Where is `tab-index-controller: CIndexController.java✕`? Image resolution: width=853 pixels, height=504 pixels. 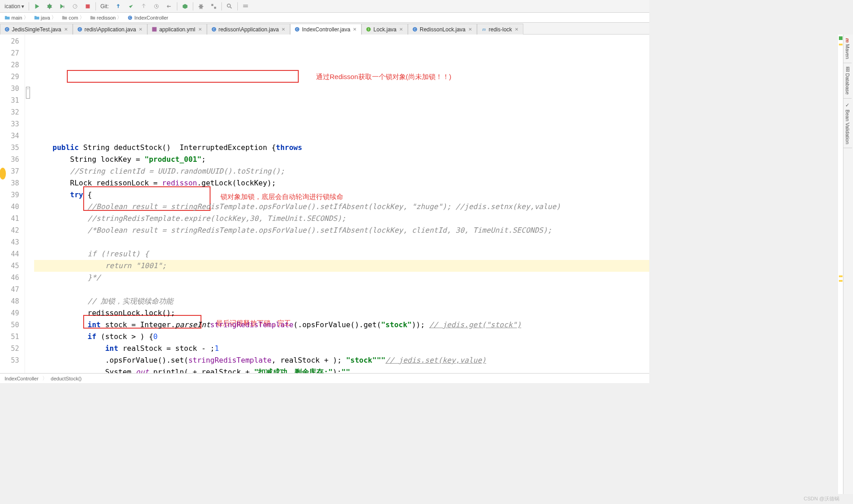 tab-index-controller: CIndexController.java✕ is located at coordinates (326, 29).